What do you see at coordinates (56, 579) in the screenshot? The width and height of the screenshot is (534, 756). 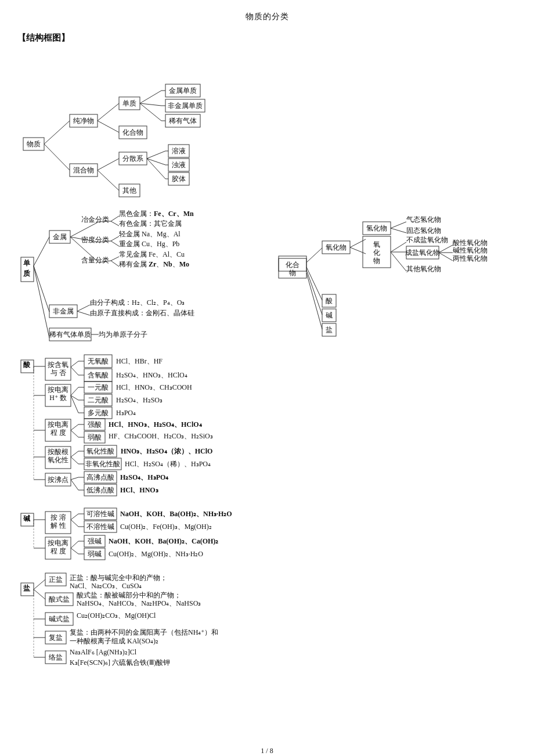 I see `svg-text: 正盐` at bounding box center [56, 579].